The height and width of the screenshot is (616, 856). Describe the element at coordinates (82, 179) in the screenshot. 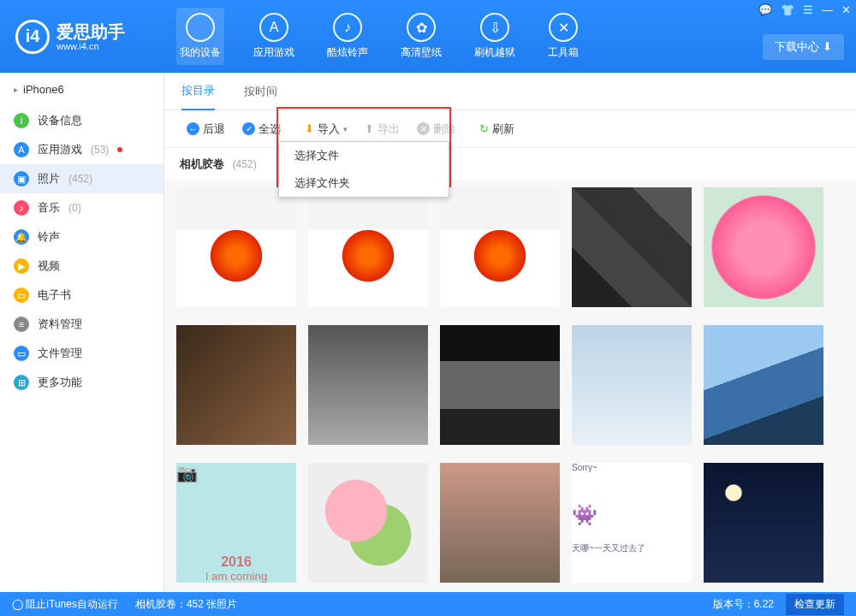

I see `sidebar-item-照片: ▣照片(452)` at that location.